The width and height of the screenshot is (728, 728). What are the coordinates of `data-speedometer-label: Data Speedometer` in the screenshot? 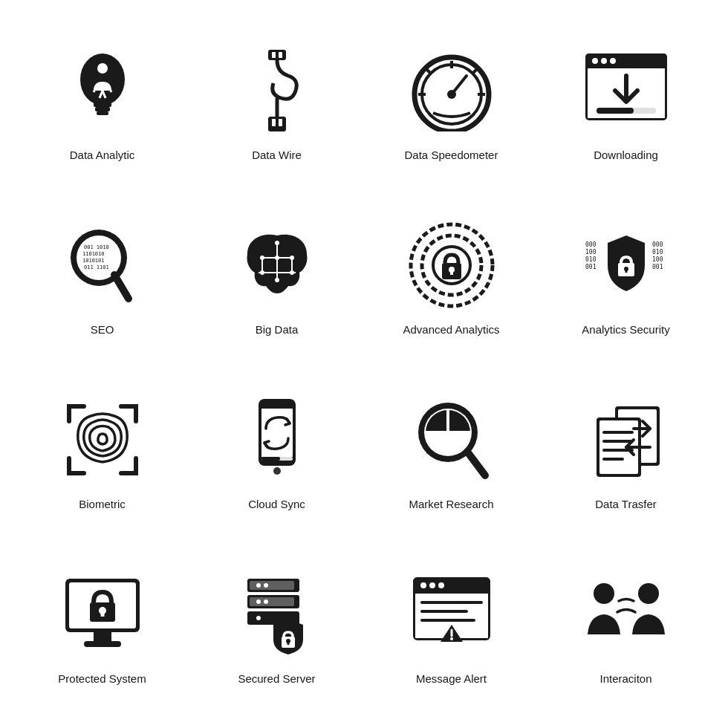 It's located at (452, 155).